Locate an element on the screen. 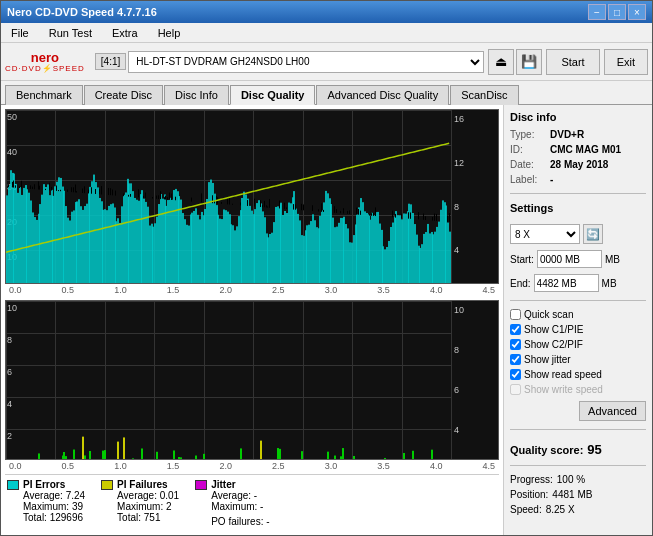  start-mb-input is located at coordinates (570, 259).